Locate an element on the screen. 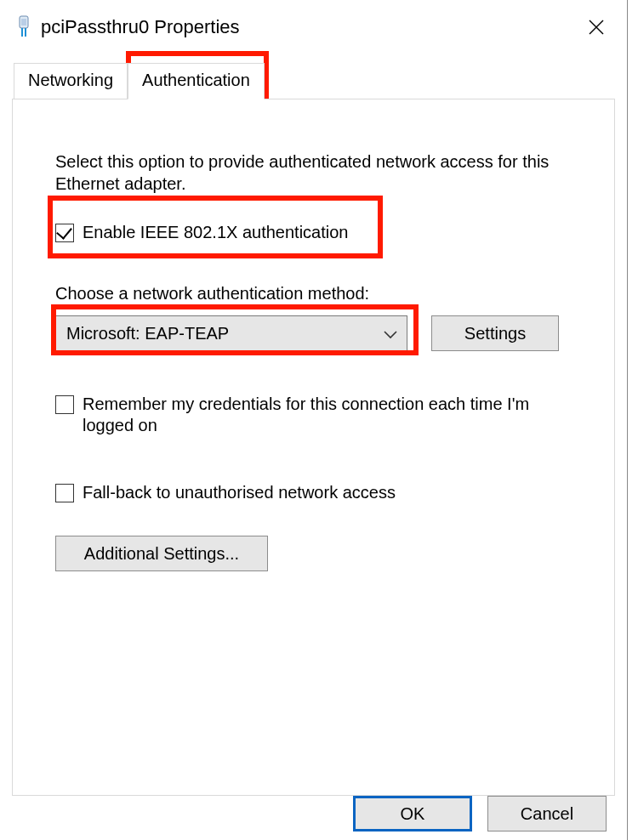  chevron-down-icon is located at coordinates (390, 333).